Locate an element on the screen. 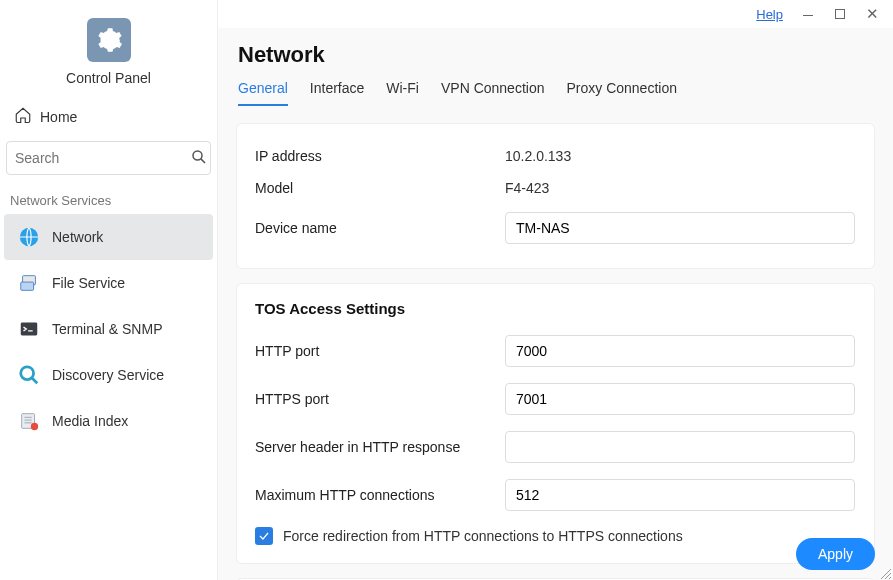  http-port-label: HTTP port is located at coordinates (380, 351).